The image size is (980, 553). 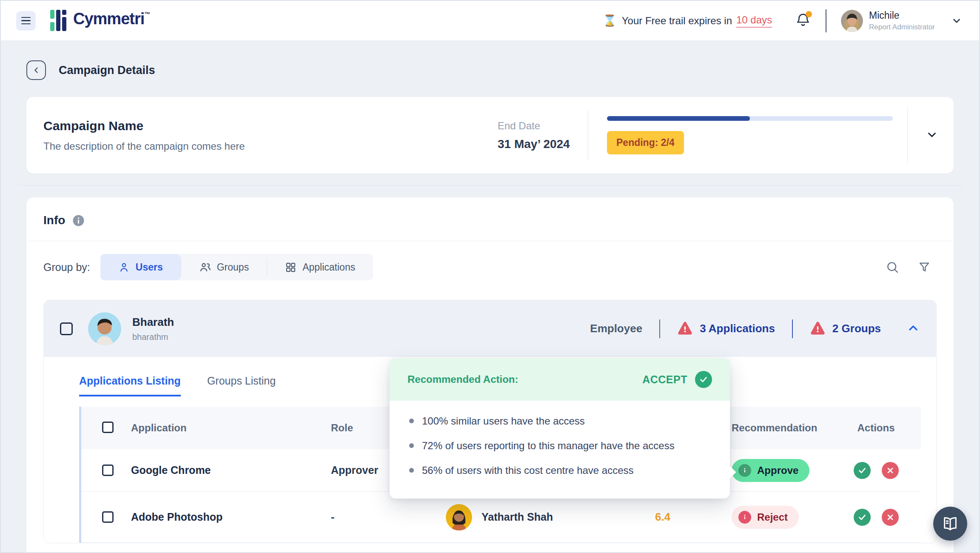 I want to click on recommendation-badge-reject: Reject, so click(x=765, y=517).